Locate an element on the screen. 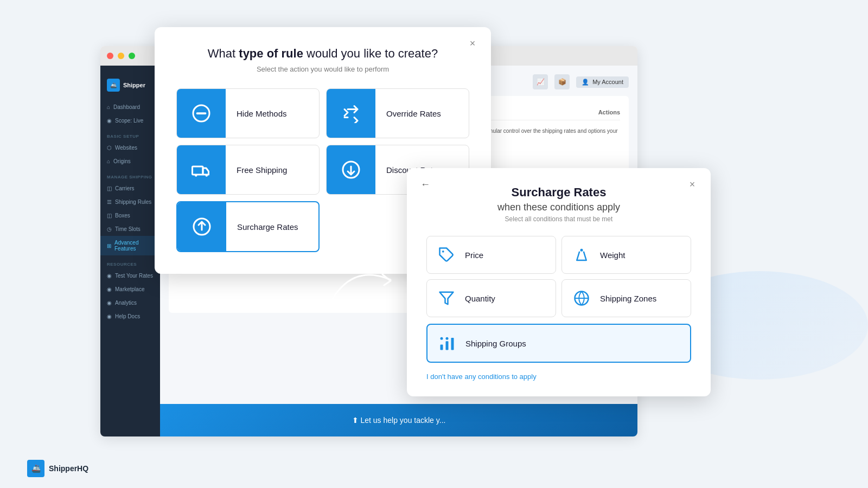 Image resolution: width=868 pixels, height=488 pixels. rule-option-override-rates: Override Rates is located at coordinates (398, 113).